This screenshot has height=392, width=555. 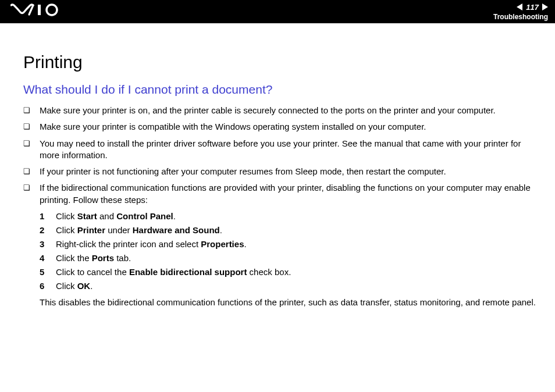 I want to click on step-num: 4, so click(x=42, y=258).